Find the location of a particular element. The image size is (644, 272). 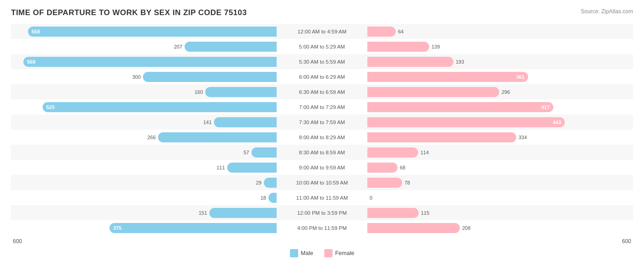

male-value-outside: 300 is located at coordinates (136, 77).